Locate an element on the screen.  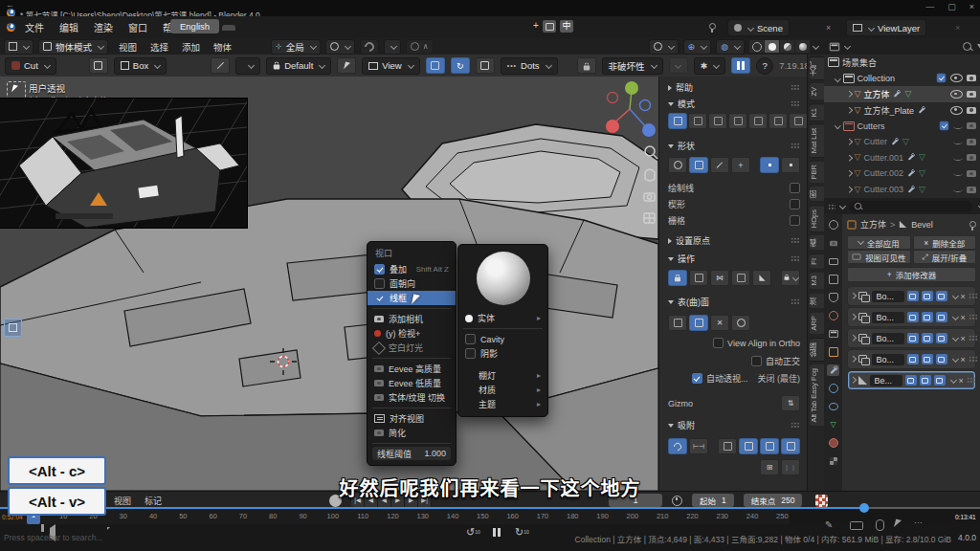
section-mode: 模式 is located at coordinates (734, 103).